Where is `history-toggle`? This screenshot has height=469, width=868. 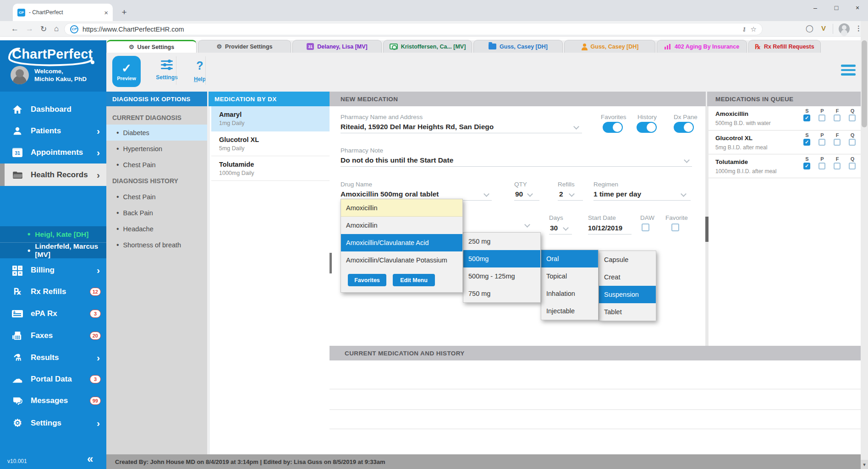 history-toggle is located at coordinates (647, 127).